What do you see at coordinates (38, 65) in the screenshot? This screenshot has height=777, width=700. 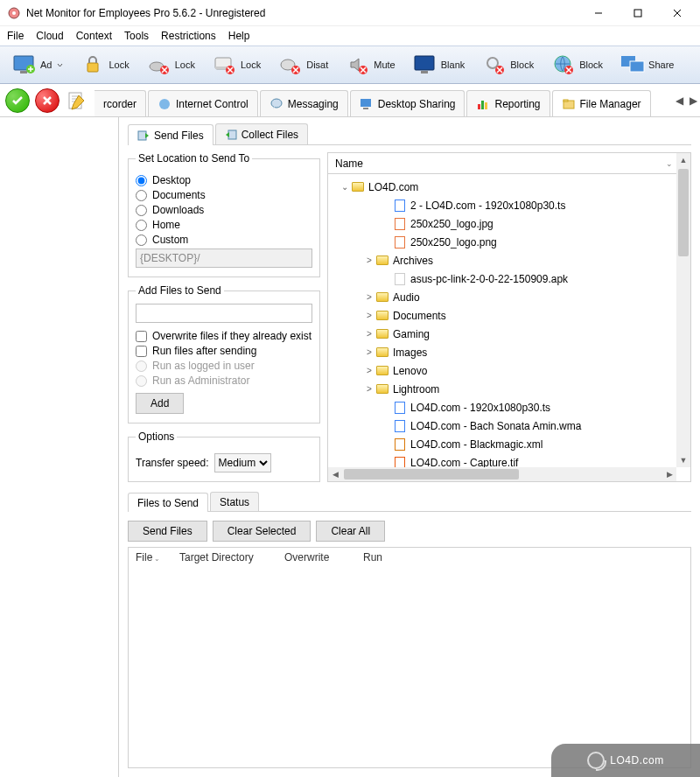 I see `toolbar-add: Ad` at bounding box center [38, 65].